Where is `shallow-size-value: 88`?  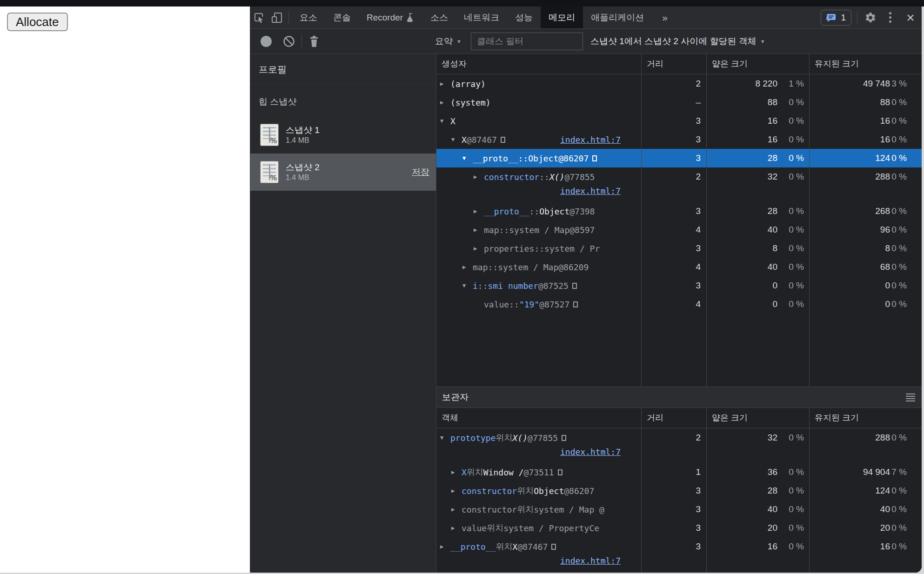
shallow-size-value: 88 is located at coordinates (742, 102).